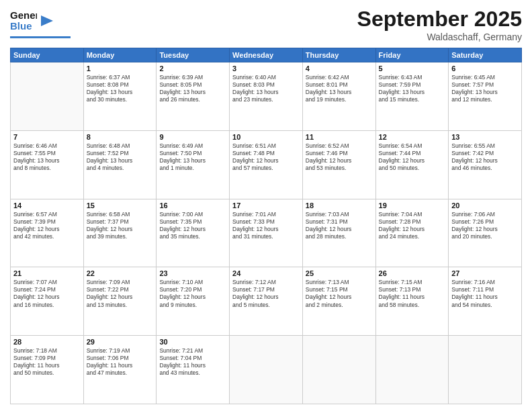  Describe the element at coordinates (266, 293) in the screenshot. I see `day-info: Sunrise: 7:12 AM Sunset: 7:17 PM Dayligh…` at that location.